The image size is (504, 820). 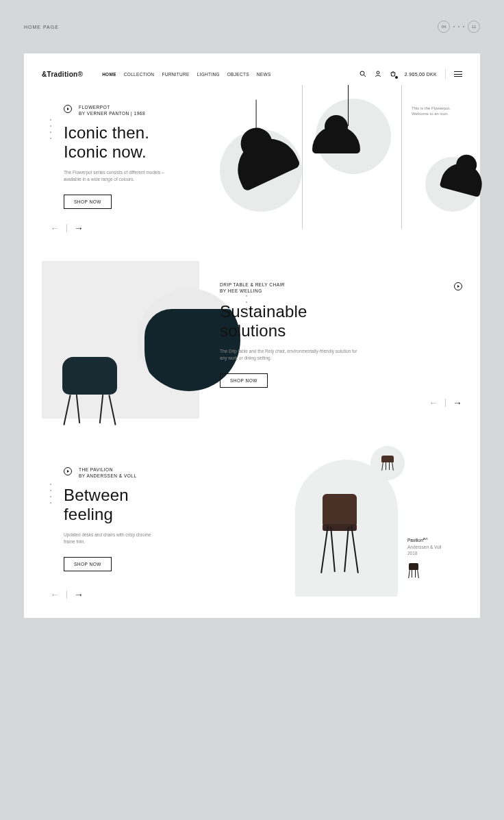 What do you see at coordinates (435, 558) in the screenshot?
I see `pavilion-meta: PavilionAV1 Anderssen & Voll 2018` at bounding box center [435, 558].